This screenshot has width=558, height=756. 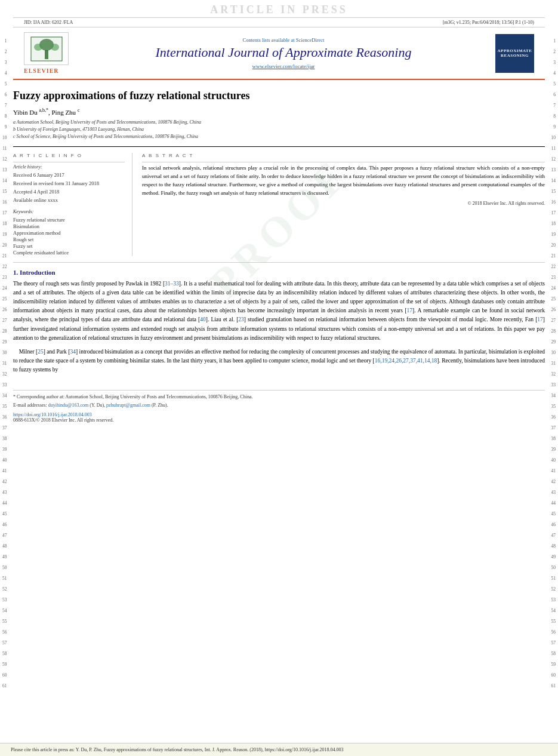 What do you see at coordinates (279, 9) in the screenshot?
I see `article-in-press-banner: ARTICLE IN PRESS` at bounding box center [279, 9].